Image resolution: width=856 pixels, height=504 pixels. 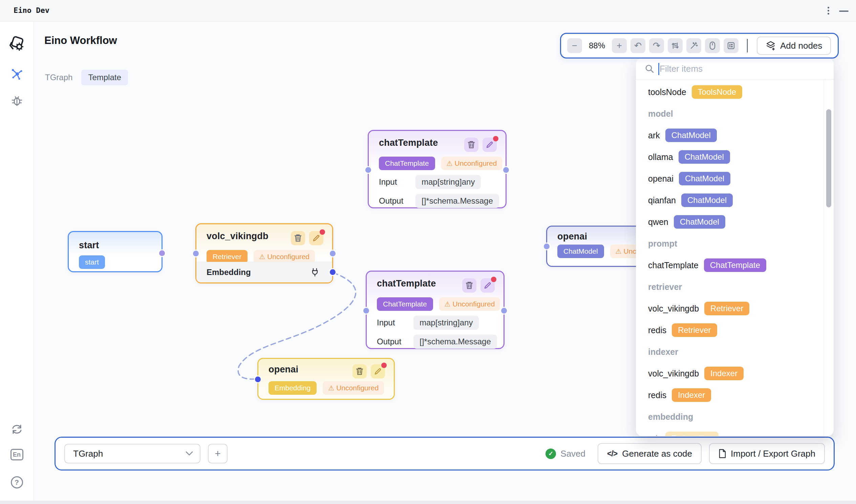 What do you see at coordinates (196, 253) in the screenshot?
I see `port-volc-input` at bounding box center [196, 253].